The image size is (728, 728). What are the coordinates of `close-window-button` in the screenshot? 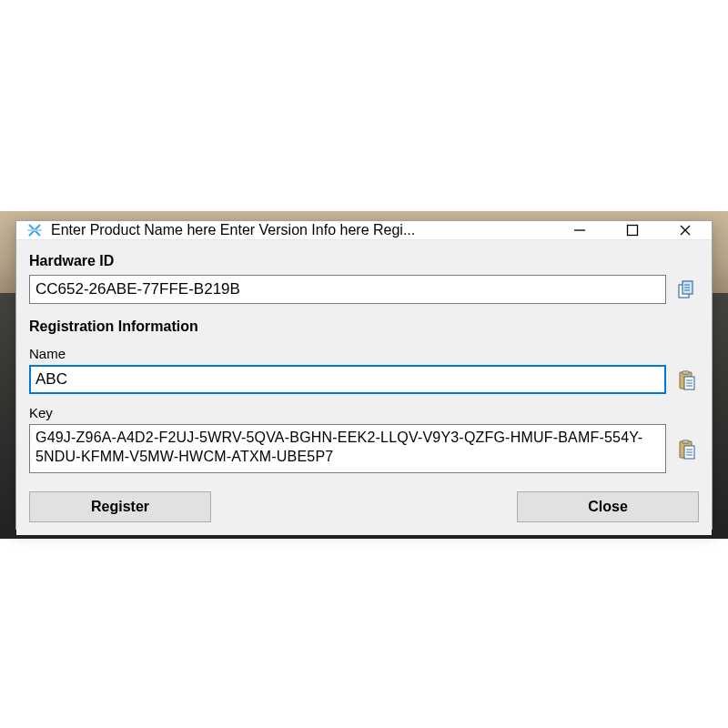 It's located at (685, 230).